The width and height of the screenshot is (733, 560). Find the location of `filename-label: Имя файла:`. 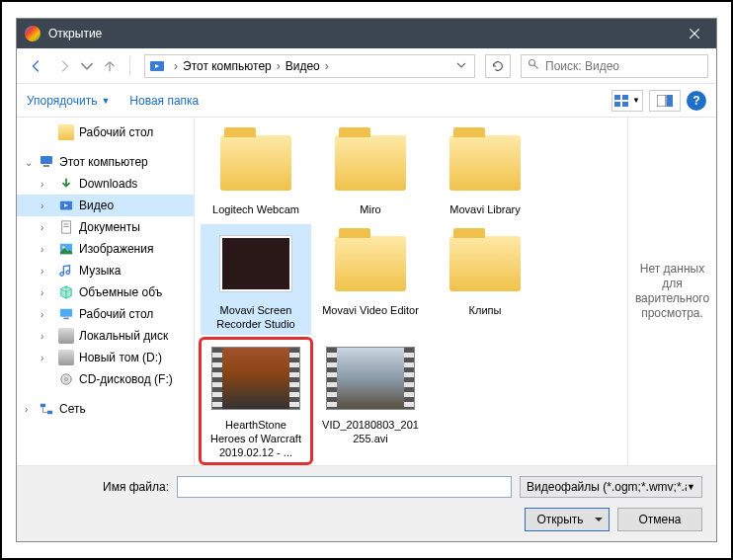

filename-label: Имя файла: is located at coordinates (100, 487).